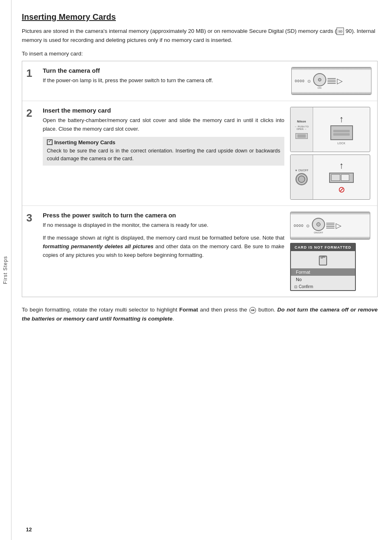 Image resolution: width=392 pixels, height=540 pixels. I want to click on bottom-paragraph: To begin formatting, rotate the rotary m…, so click(200, 315).